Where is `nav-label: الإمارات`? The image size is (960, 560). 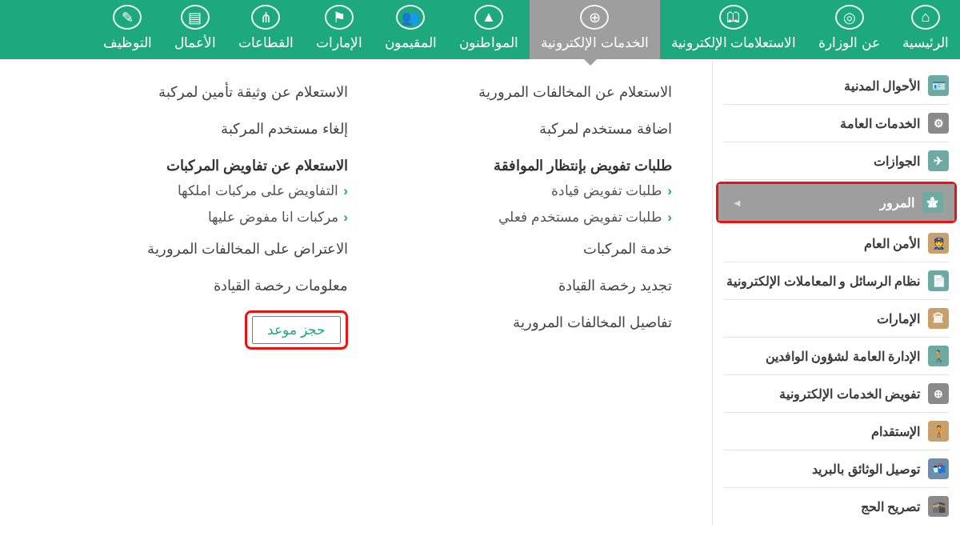
nav-label: الإمارات is located at coordinates (339, 43).